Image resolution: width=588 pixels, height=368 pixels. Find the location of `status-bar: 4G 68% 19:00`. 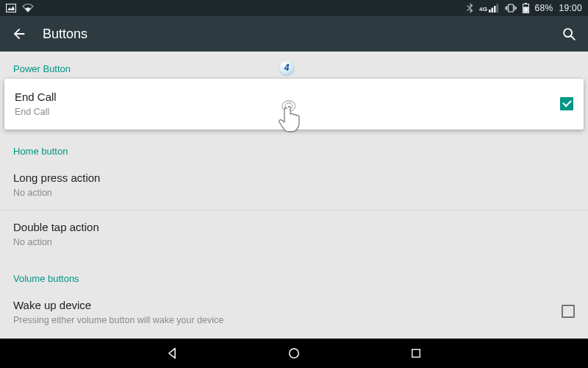

status-bar: 4G 68% 19:00 is located at coordinates (294, 8).